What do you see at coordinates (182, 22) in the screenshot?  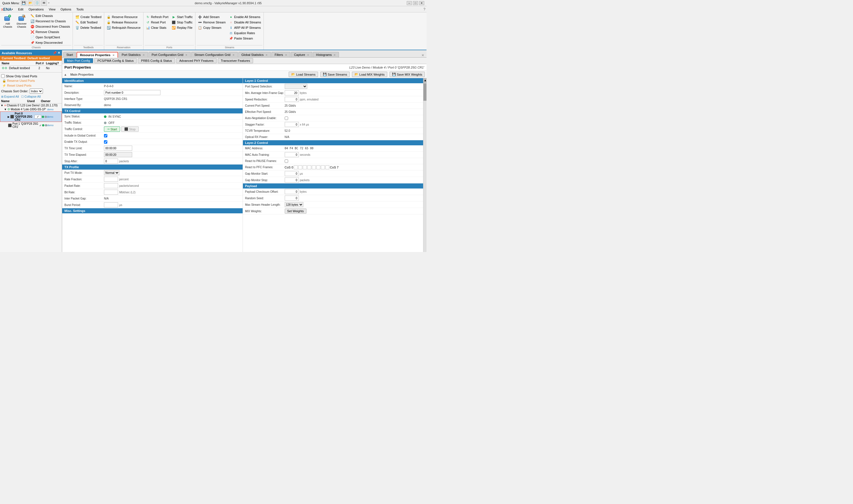 I see `stop-traffic-button: ⬛ Stop Traffic` at bounding box center [182, 22].